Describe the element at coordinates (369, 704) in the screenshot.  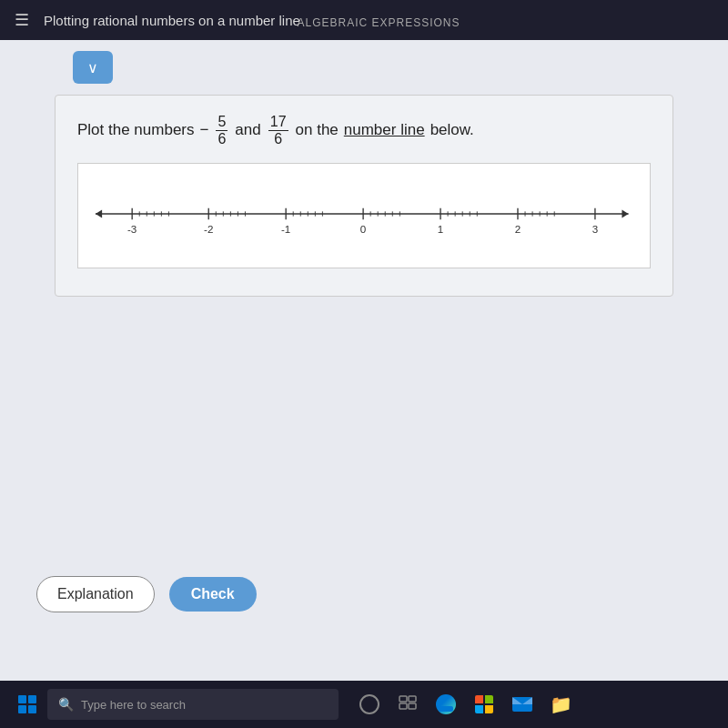
I see `cortana-icon` at that location.